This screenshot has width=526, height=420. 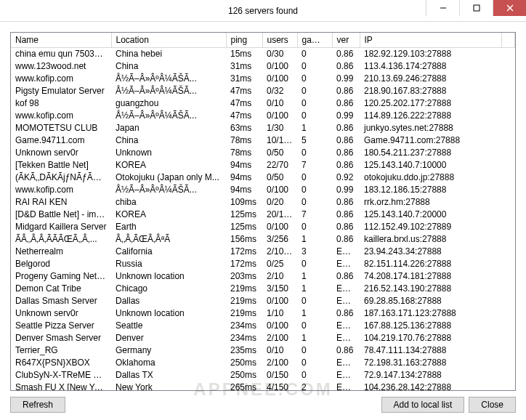 What do you see at coordinates (263, 92) in the screenshot?
I see `table-row: Pigsty Emulator ServerÅ½Ã–Â»ÂºÂ¼ÃŠÃ...47…` at bounding box center [263, 92].